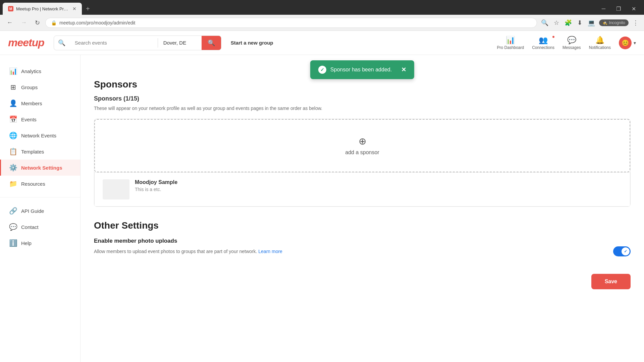 This screenshot has width=644, height=362. Describe the element at coordinates (13, 168) in the screenshot. I see `network-settings-icon: ⚙️` at that location.